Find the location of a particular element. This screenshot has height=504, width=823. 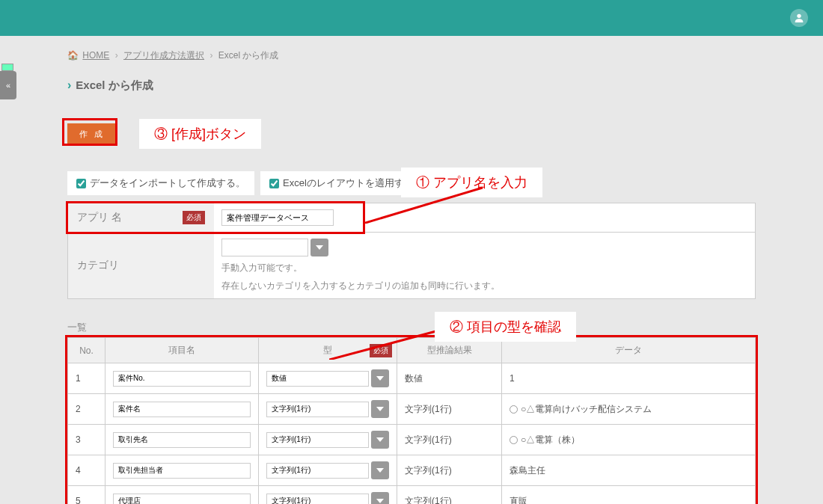

th-type: 型 必須 is located at coordinates (328, 351).